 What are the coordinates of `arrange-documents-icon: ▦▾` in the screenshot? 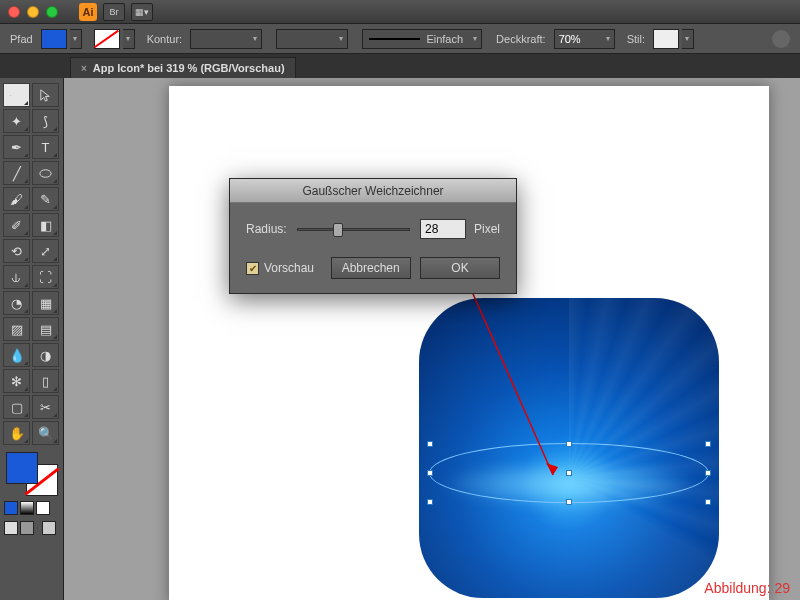 It's located at (142, 12).